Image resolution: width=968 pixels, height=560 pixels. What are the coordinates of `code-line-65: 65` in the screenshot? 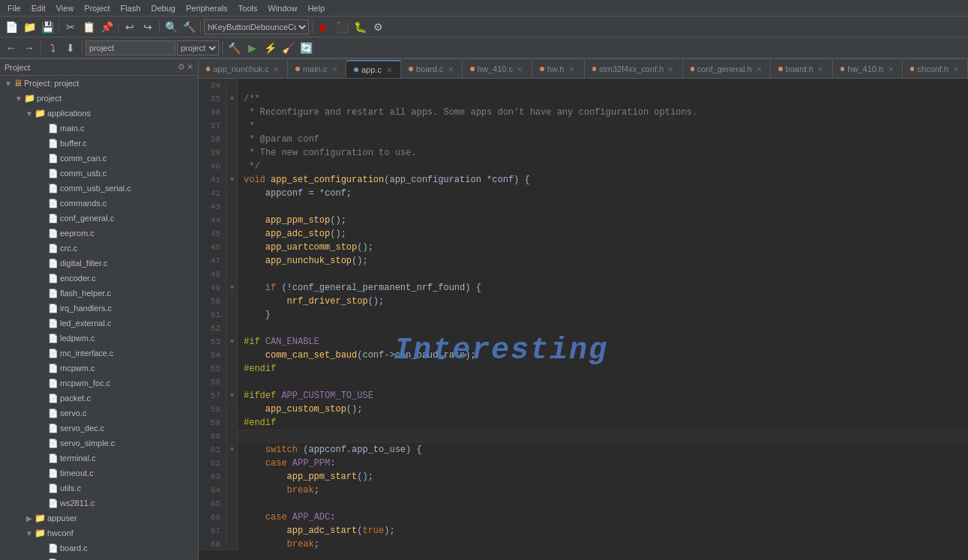 It's located at (583, 504).